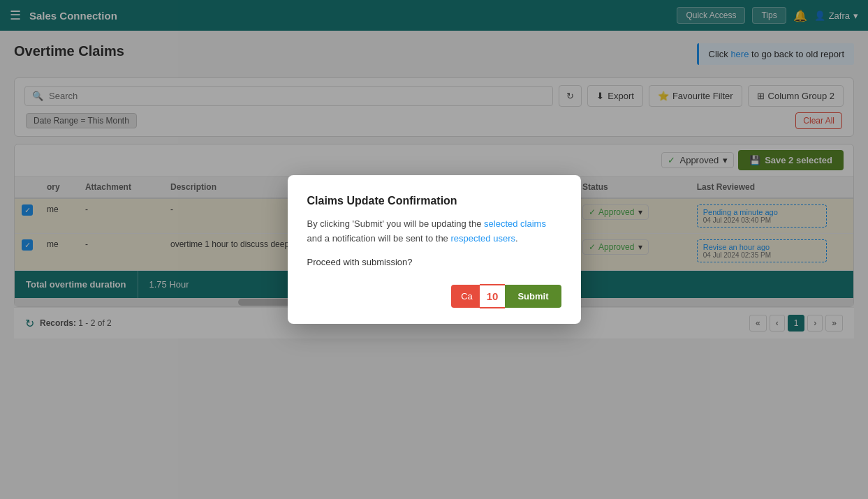 Image resolution: width=868 pixels, height=499 pixels. What do you see at coordinates (434, 296) in the screenshot?
I see `modal-footer: Ca 10 Submit` at bounding box center [434, 296].